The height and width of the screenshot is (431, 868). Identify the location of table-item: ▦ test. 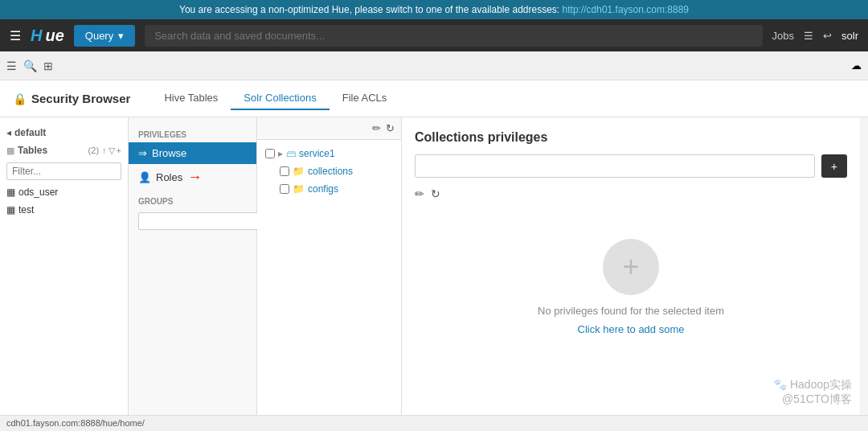
(64, 210).